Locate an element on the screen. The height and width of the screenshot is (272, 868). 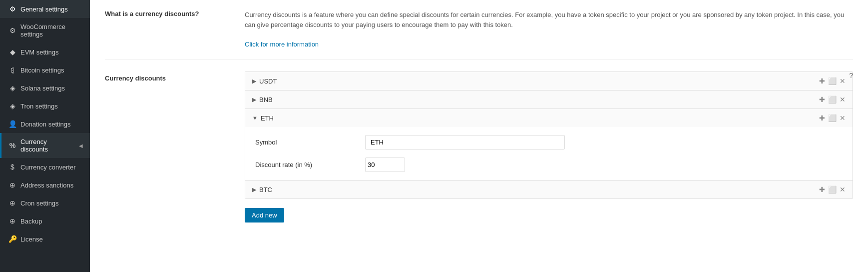
sidebar-label-tron-settings: Tron settings is located at coordinates (52, 106).